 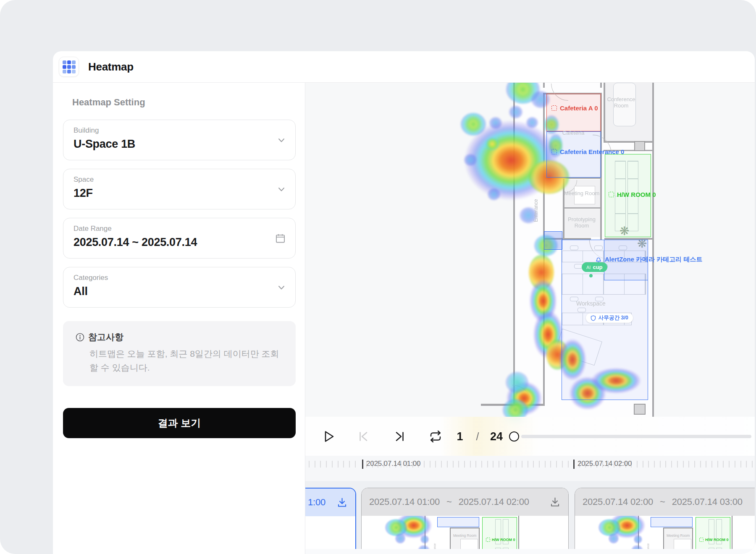 I want to click on skip-back-button, so click(x=363, y=436).